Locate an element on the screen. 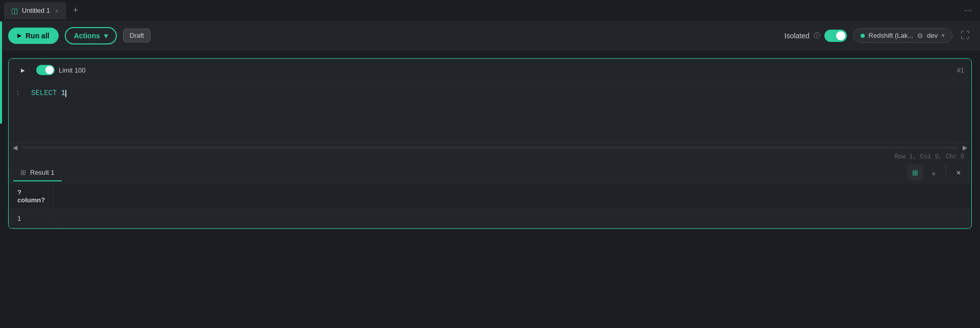 This screenshot has width=980, height=328. query-play-icon: ▶ is located at coordinates (23, 71).